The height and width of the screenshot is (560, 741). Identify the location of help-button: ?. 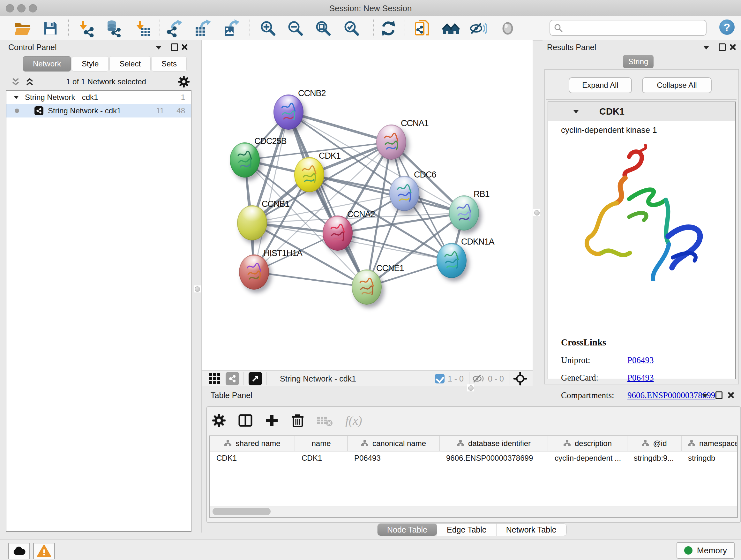
(727, 27).